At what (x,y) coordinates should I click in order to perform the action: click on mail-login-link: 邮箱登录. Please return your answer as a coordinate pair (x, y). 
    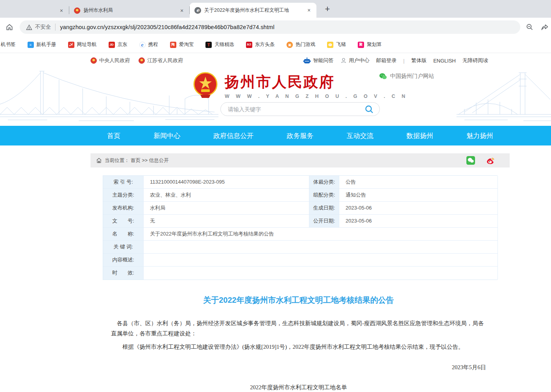
    Looking at the image, I should click on (386, 61).